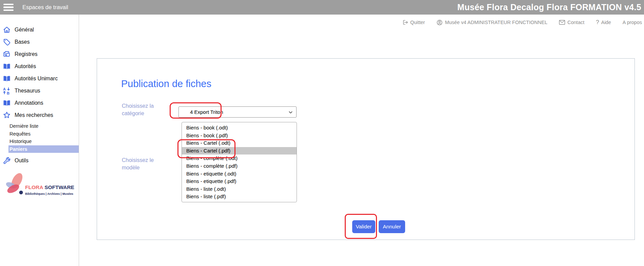  Describe the element at coordinates (239, 136) in the screenshot. I see `listbox-option: Biens - book (.pdf)` at that location.